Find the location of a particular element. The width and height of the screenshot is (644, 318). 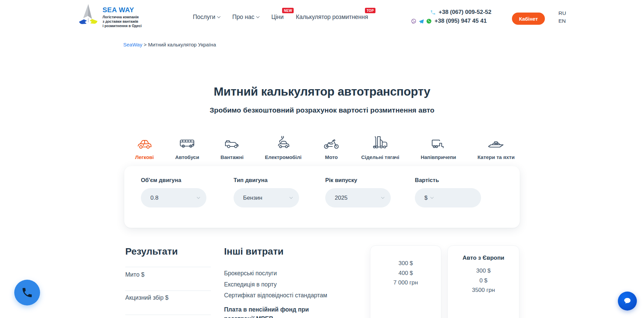

tab-boats-yachts: Катери та яхти is located at coordinates (496, 147).